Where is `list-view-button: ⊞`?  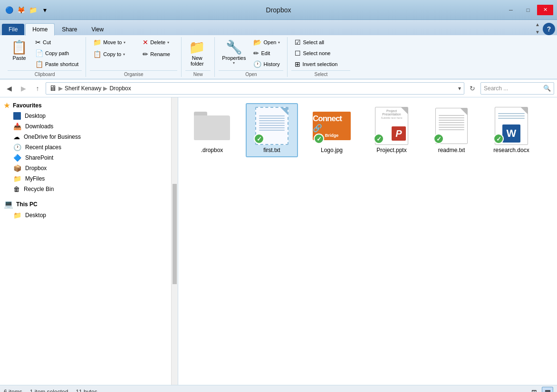 list-view-button: ⊞ is located at coordinates (534, 390).